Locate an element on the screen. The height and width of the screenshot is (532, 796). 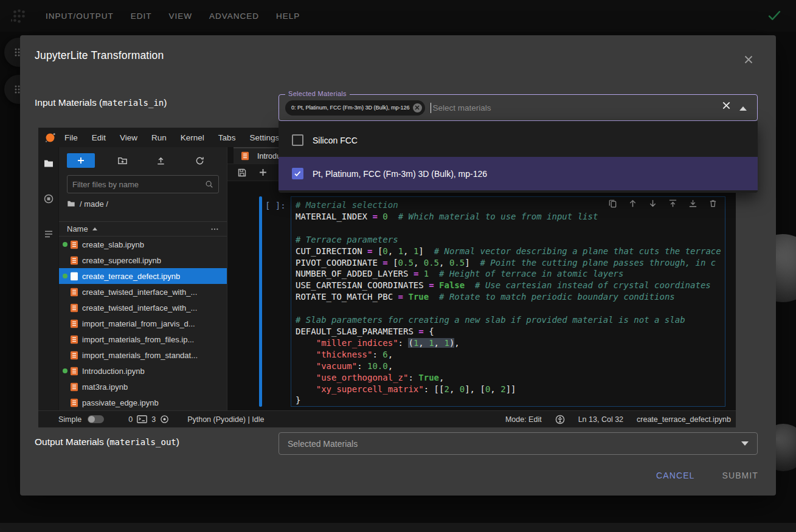
jupyter-menu-item: File is located at coordinates (71, 137).